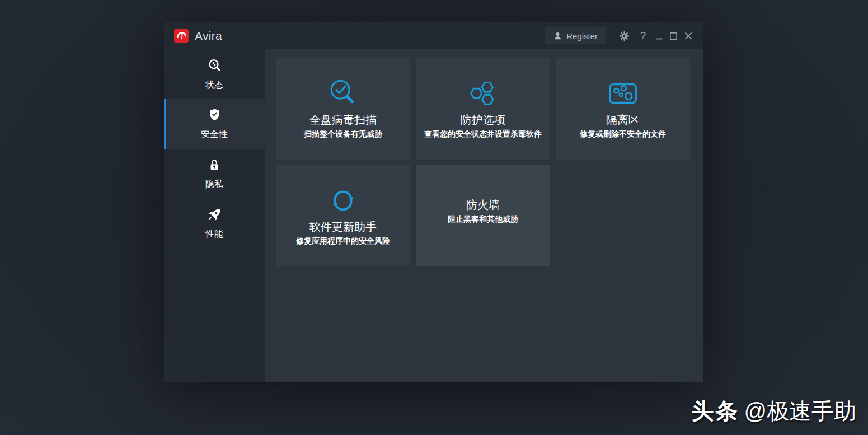 The width and height of the screenshot is (868, 435). What do you see at coordinates (483, 216) in the screenshot?
I see `tile-firewall: 防火墙 阻止黑客和其他威胁` at bounding box center [483, 216].